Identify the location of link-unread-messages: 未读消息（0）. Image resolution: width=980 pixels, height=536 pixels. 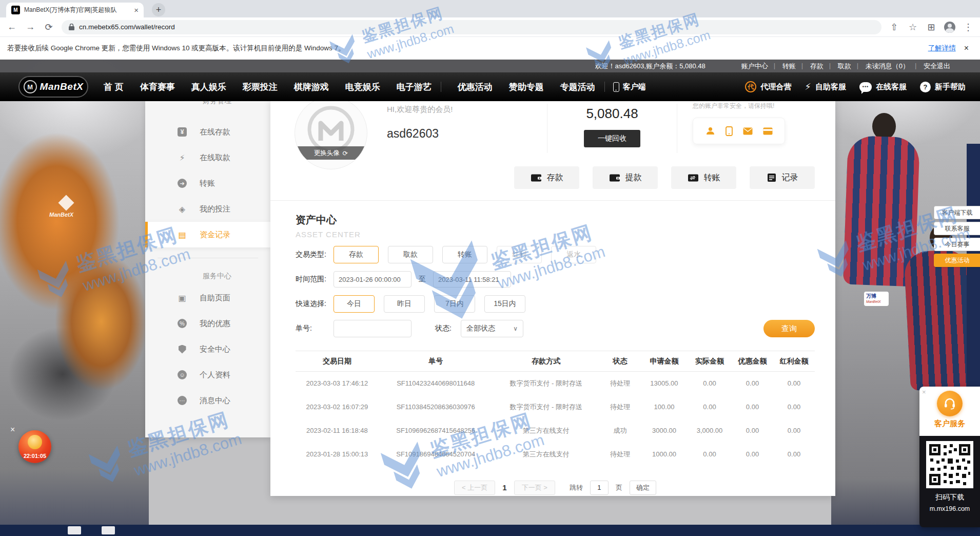
(888, 66).